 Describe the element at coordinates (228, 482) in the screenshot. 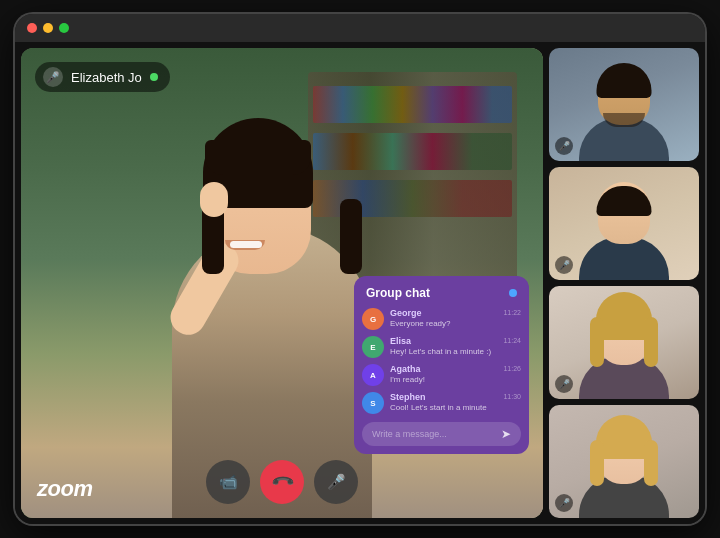

I see `camera-button: 📹` at that location.